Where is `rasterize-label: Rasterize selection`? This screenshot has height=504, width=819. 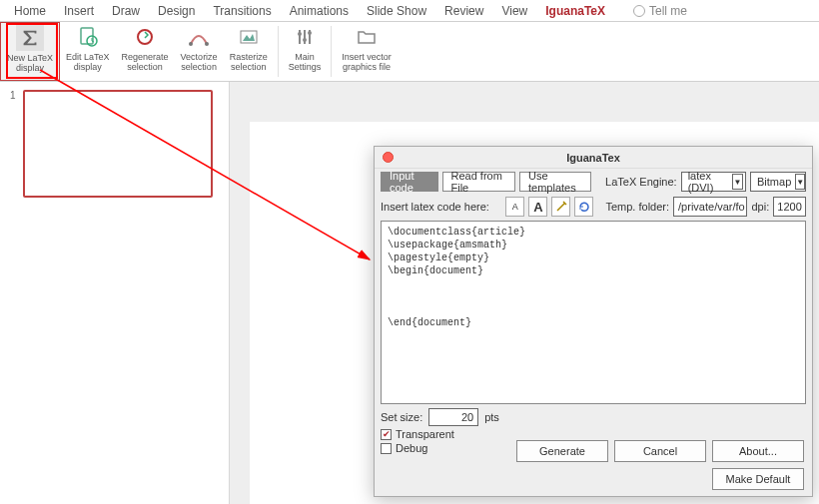
rasterize-label: Rasterize selection is located at coordinates (249, 62).